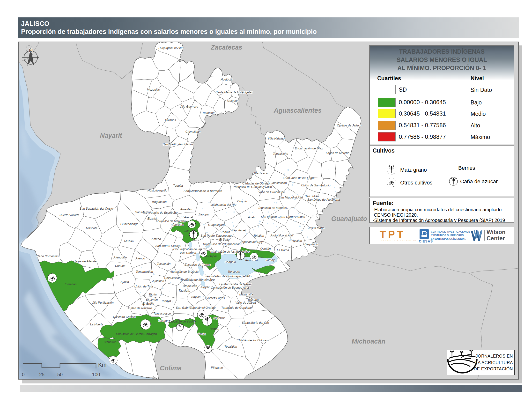 This screenshot has height=411, width=532. I want to click on svg-text: La Barca, so click(283, 250).